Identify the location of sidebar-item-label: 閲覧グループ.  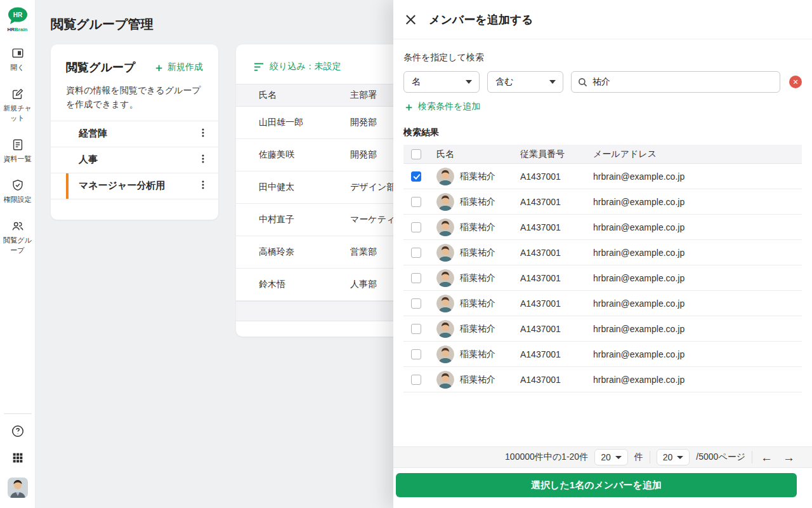
(18, 246).